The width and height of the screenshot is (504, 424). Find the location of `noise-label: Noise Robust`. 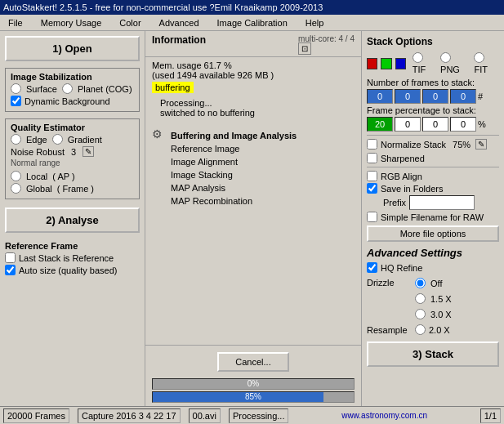

noise-label: Noise Robust is located at coordinates (38, 152).